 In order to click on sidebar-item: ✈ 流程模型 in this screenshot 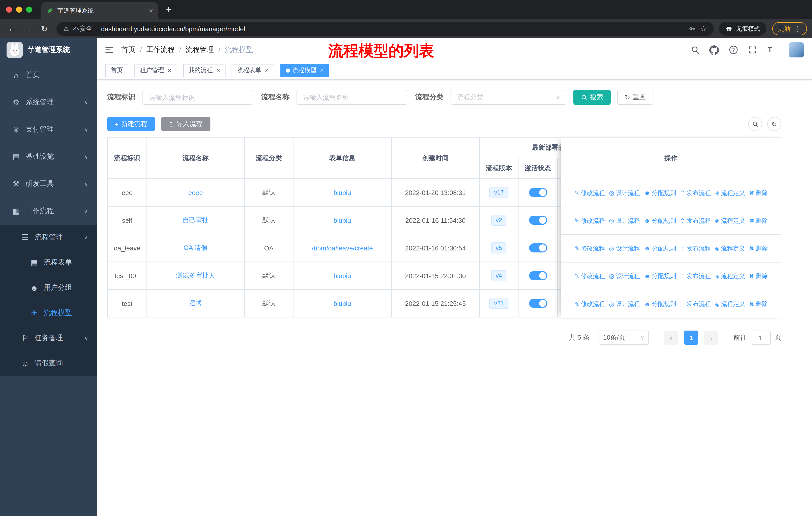, I will do `click(49, 313)`.